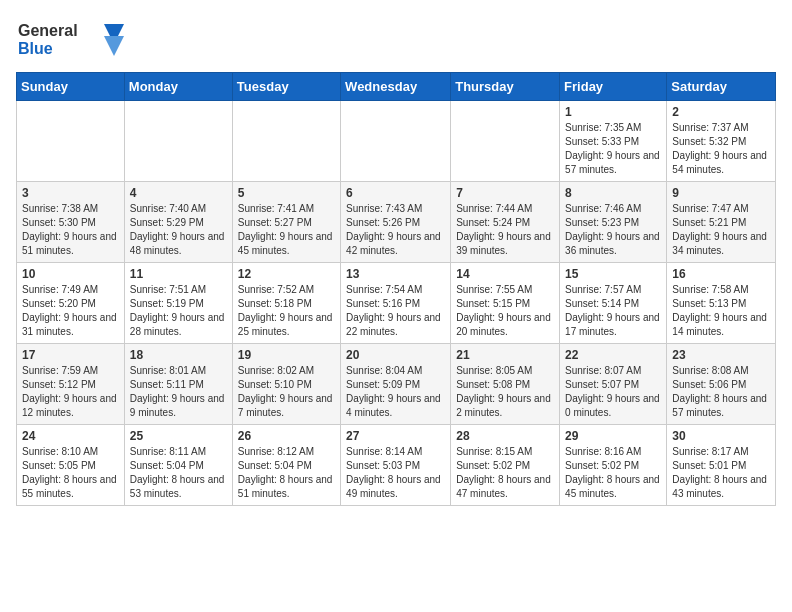 This screenshot has width=792, height=612. I want to click on day-number: 12, so click(286, 274).